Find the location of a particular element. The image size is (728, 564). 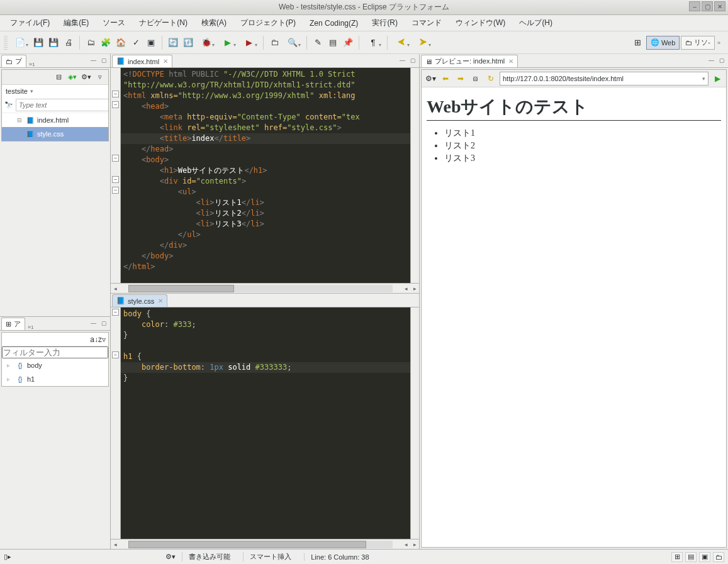

tree-file-style: 📘style.css is located at coordinates (55, 134).